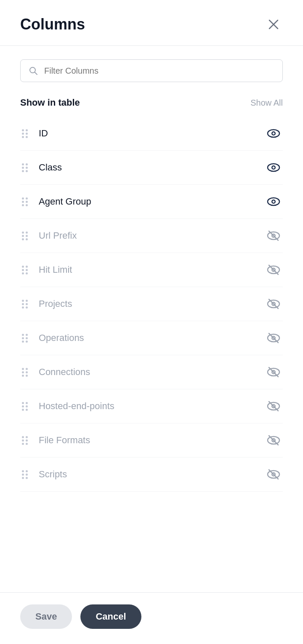  I want to click on visibility-toggle-projects, so click(274, 304).